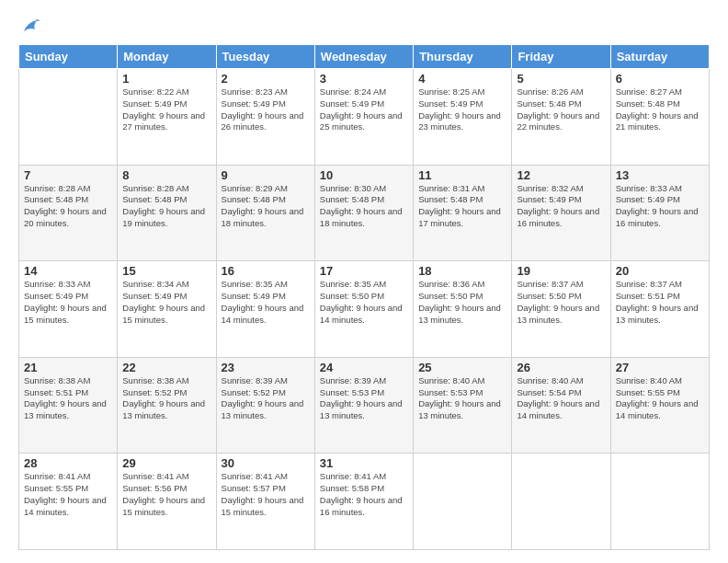 The width and height of the screenshot is (728, 563). I want to click on day-number: 30, so click(266, 464).